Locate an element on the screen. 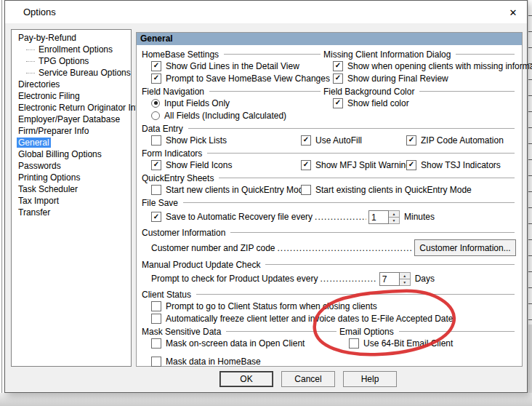 The width and height of the screenshot is (532, 406). tree-item-task-scheduler: Task Scheduler is located at coordinates (71, 189).